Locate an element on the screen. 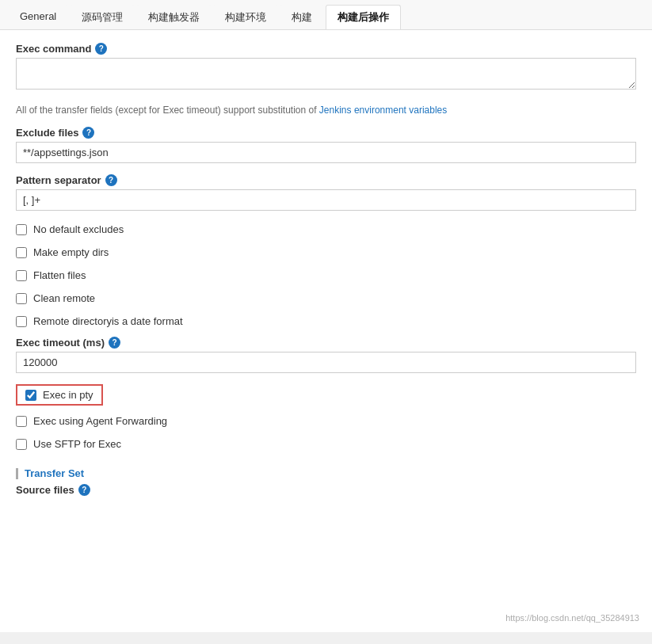  exec-command-help-icon: ? is located at coordinates (101, 49).